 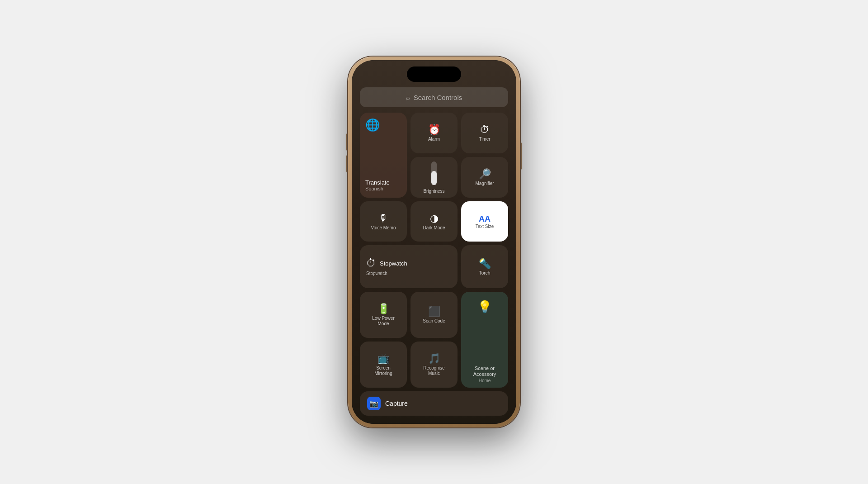 I want to click on scan-code-label: Scan Code, so click(x=434, y=321).